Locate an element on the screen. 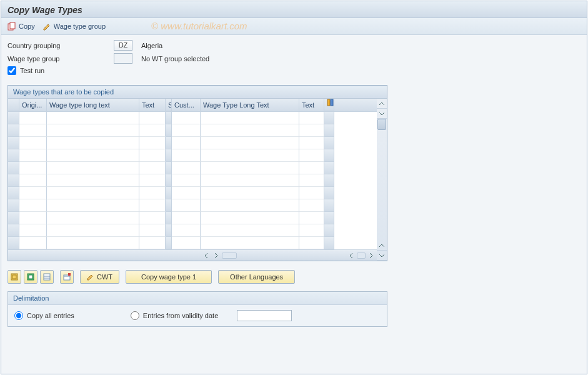  other-languages-button: Other Languages is located at coordinates (256, 277).